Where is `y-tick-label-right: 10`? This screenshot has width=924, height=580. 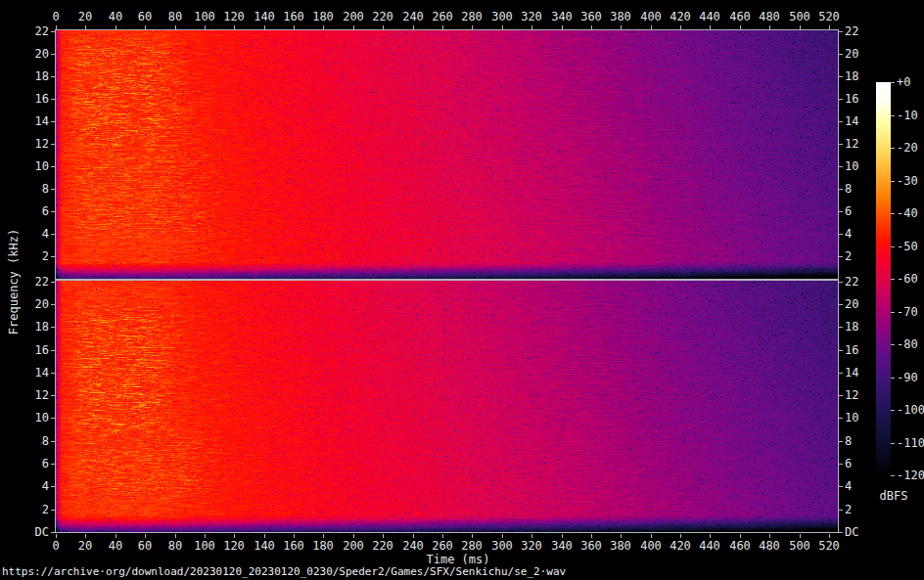
y-tick-label-right: 10 is located at coordinates (860, 166).